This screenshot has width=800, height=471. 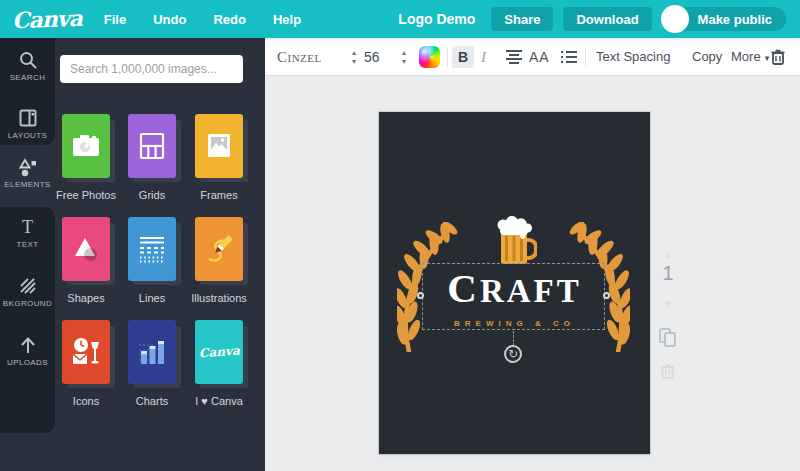 I want to click on font-family-stepper: ▴▾, so click(x=354, y=57).